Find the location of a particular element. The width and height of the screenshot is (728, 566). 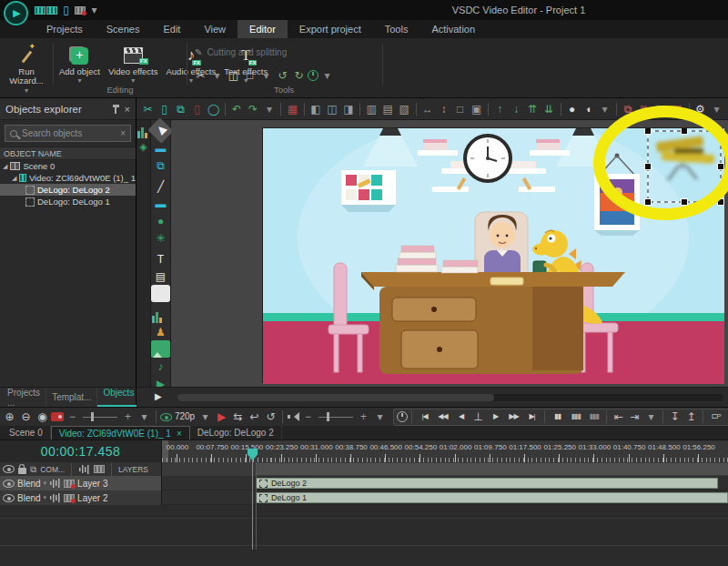

volume-slider-minus: − is located at coordinates (308, 417).